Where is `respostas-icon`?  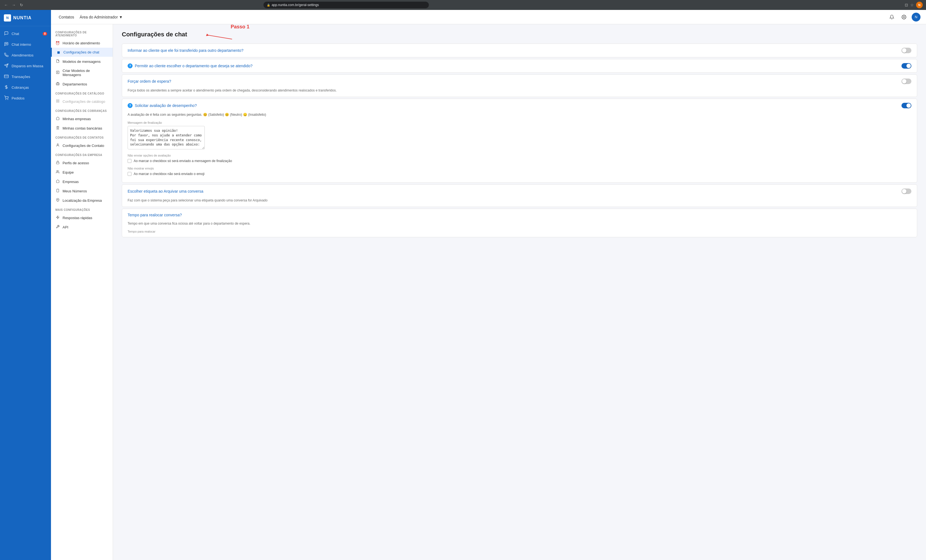 respostas-icon is located at coordinates (57, 218).